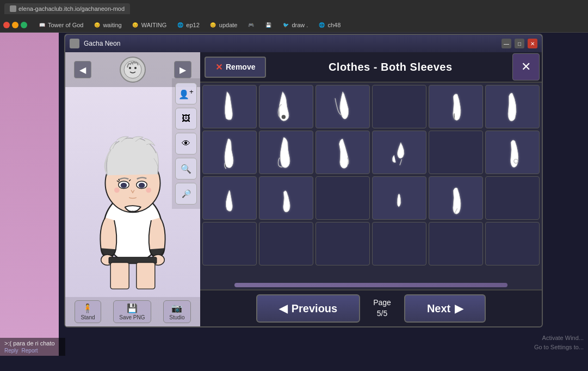  Describe the element at coordinates (371, 285) in the screenshot. I see `scroll-indicator` at that location.